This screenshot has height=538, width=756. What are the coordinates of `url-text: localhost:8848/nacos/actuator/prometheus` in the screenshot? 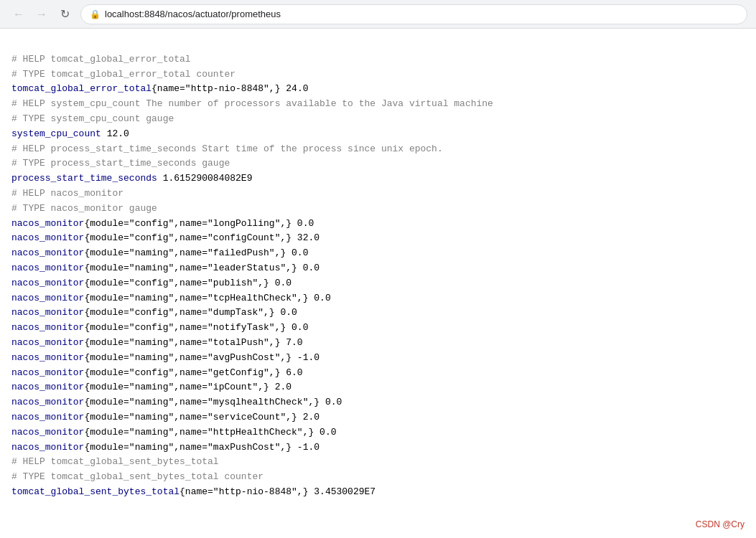 It's located at (192, 14).